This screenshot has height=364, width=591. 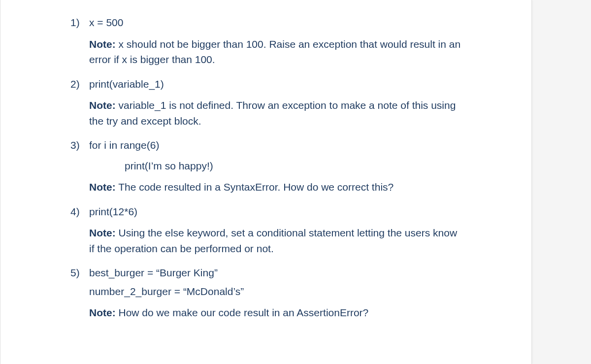 What do you see at coordinates (273, 240) in the screenshot?
I see `note-text: Using the else keyword, set a conditiona…` at bounding box center [273, 240].